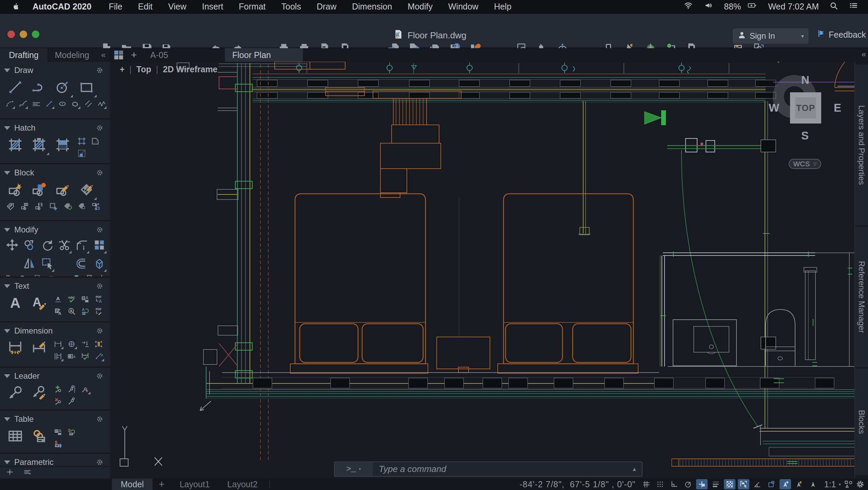 The width and height of the screenshot is (868, 490). Describe the element at coordinates (420, 7) in the screenshot. I see `menu-modify: Modify` at that location.